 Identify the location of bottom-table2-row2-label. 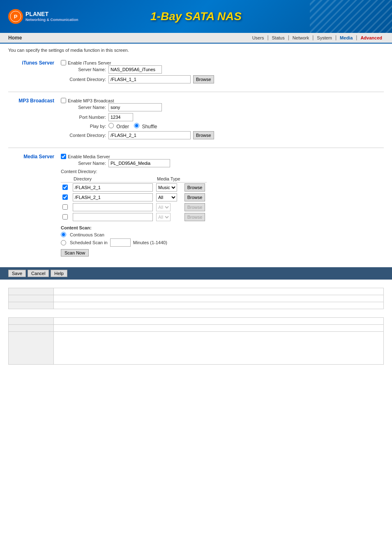
(31, 328).